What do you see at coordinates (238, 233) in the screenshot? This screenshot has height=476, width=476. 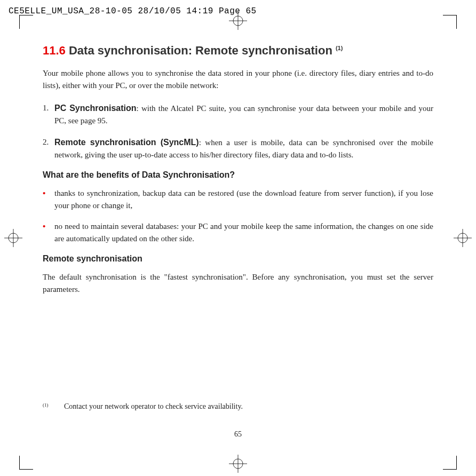 I see `list-item: • no need to maintain several databases:…` at bounding box center [238, 233].